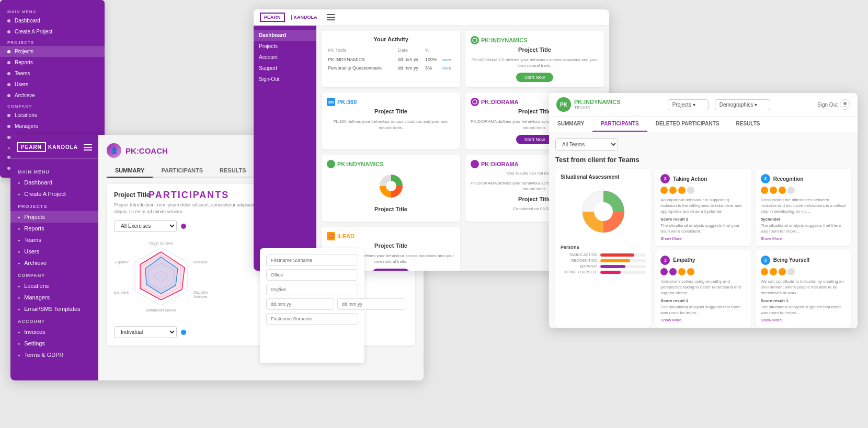  I want to click on sidebar-item-managers: Managers, so click(54, 297).